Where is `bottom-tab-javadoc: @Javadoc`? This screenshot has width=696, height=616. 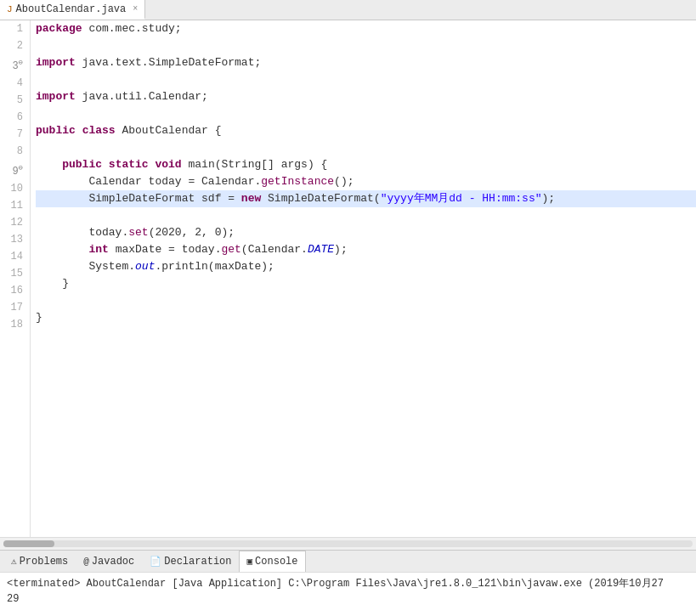 bottom-tab-javadoc: @Javadoc is located at coordinates (109, 562).